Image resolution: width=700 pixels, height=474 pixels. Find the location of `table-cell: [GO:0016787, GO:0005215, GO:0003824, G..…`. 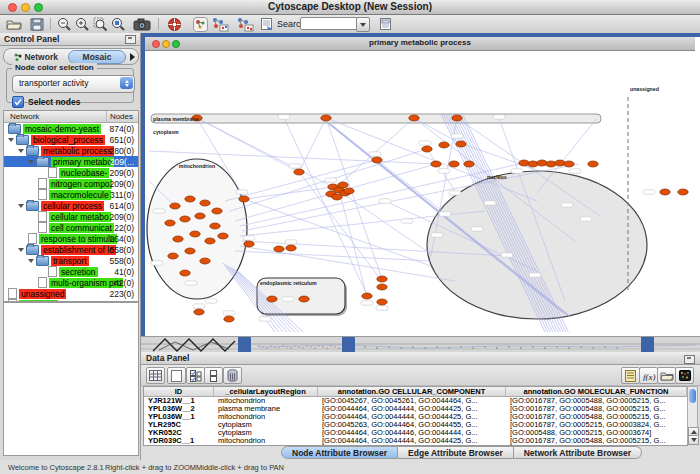

table-cell: [GO:0016787, GO:0005215, GO:0003824, G..… is located at coordinates (596, 425).